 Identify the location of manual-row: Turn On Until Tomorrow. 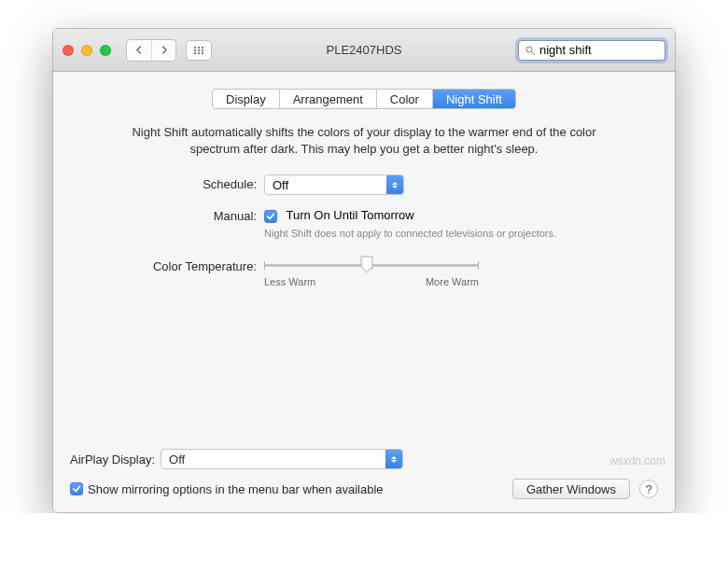
(419, 215).